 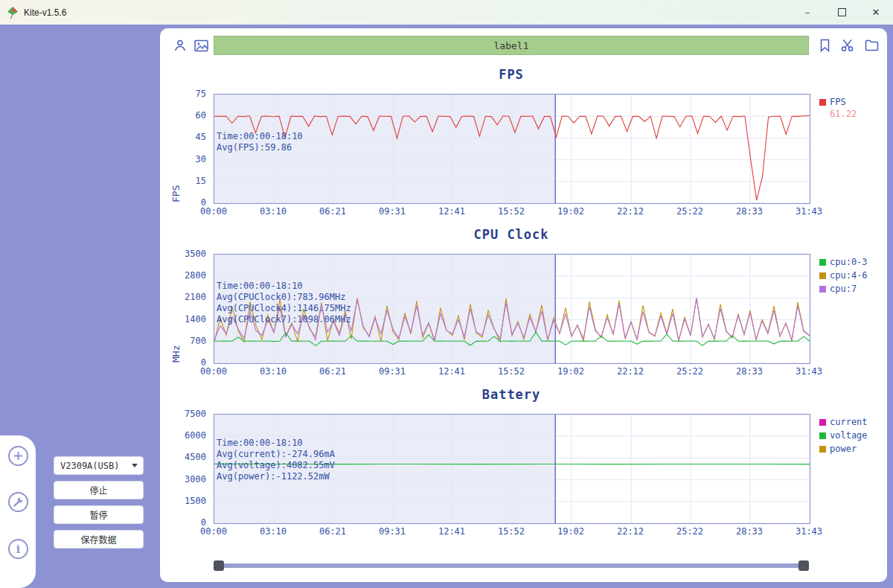 What do you see at coordinates (13, 13) in the screenshot?
I see `app-icon` at bounding box center [13, 13].